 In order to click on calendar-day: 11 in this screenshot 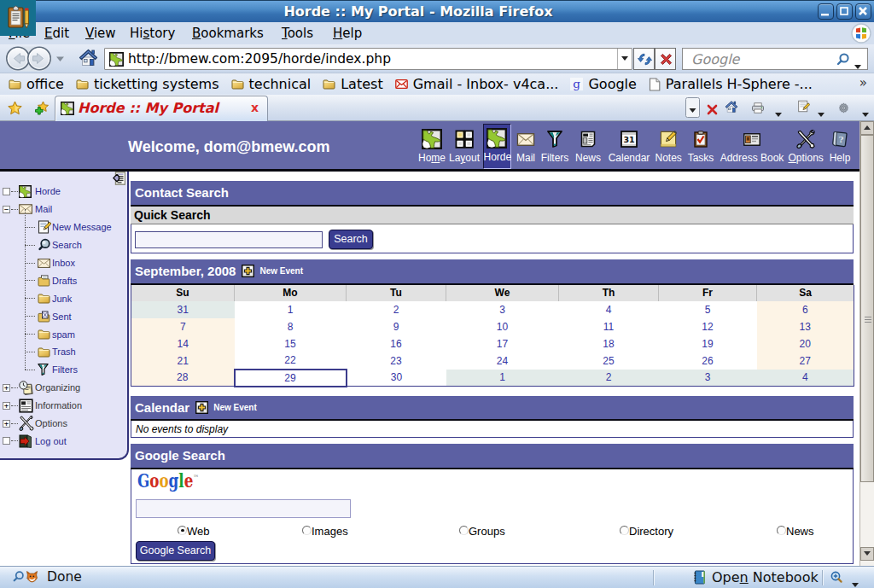, I will do `click(609, 327)`.